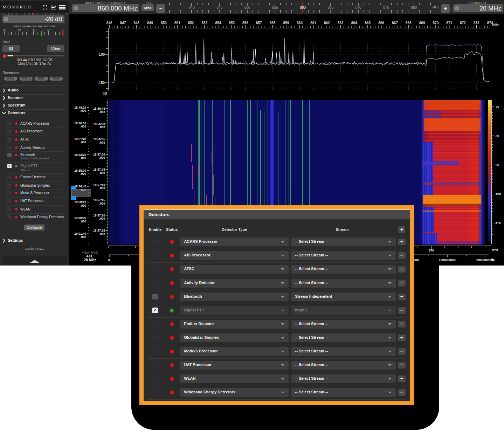  I want to click on svg-text: 860, so click(300, 23).